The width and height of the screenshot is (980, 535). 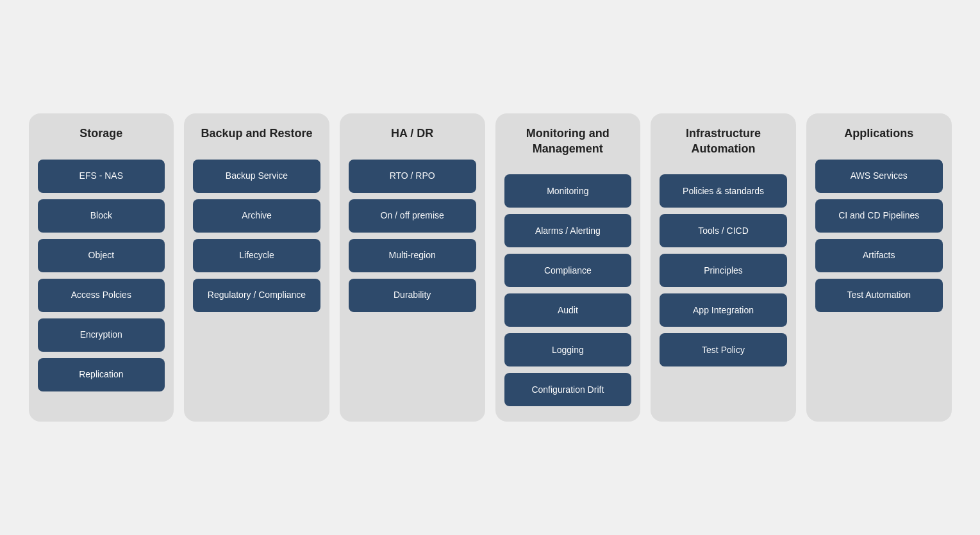 What do you see at coordinates (101, 276) in the screenshot?
I see `items-list-storage: EFS - NASBlockObjectAccess PolciesEncryp…` at bounding box center [101, 276].